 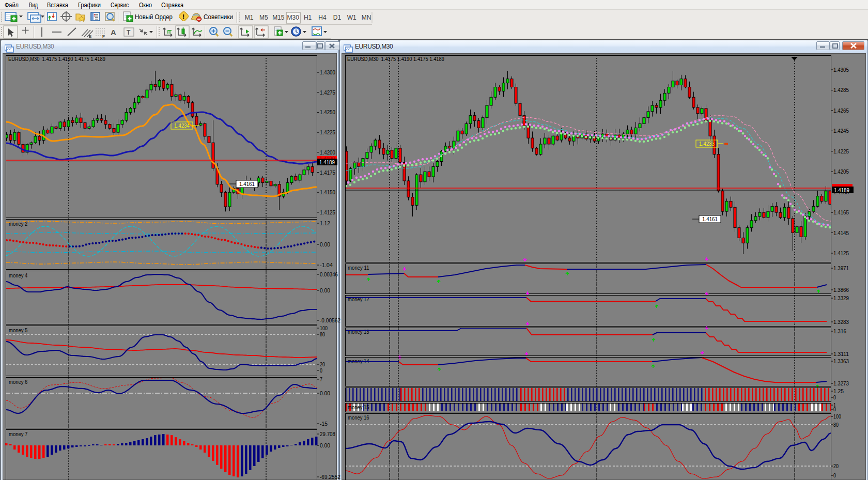 What do you see at coordinates (90, 36) in the screenshot?
I see `svg-text: E` at bounding box center [90, 36].